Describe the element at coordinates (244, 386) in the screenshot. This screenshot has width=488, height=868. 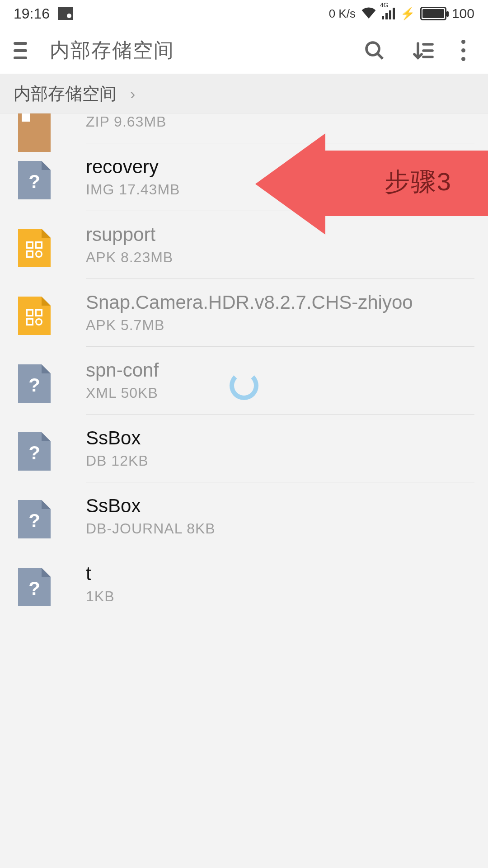
I see `loading-spinner-icon` at that location.